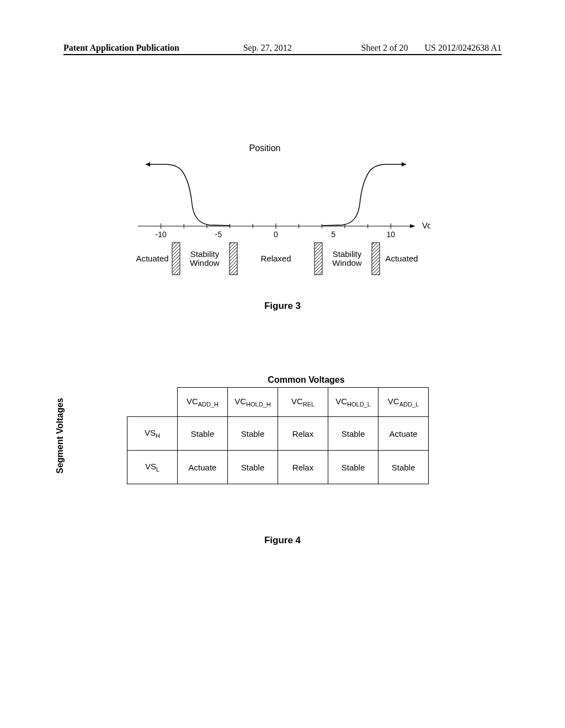 Image resolution: width=565 pixels, height=728 pixels. What do you see at coordinates (276, 258) in the screenshot?
I see `region-relaxed: Relaxed` at bounding box center [276, 258].